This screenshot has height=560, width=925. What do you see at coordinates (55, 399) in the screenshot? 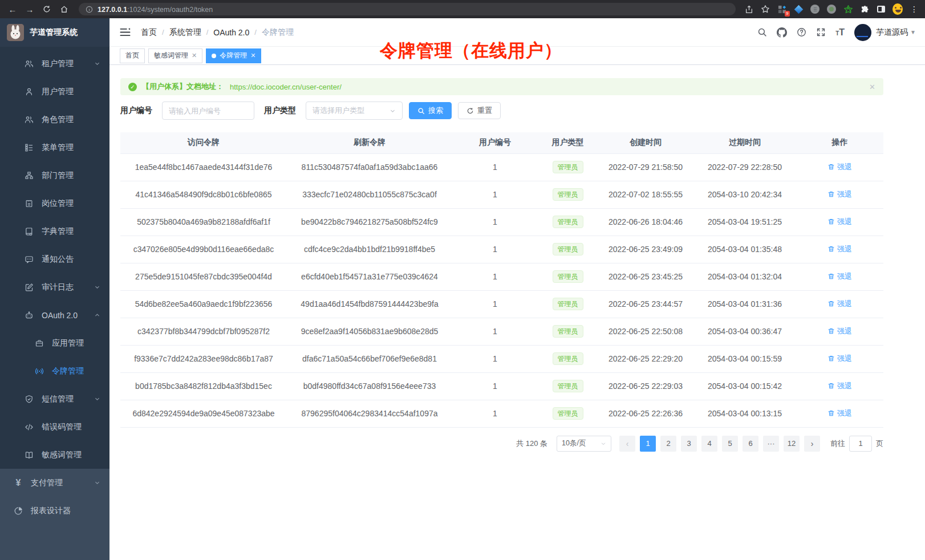
I see `sidebar-item-sms: 短信管理` at bounding box center [55, 399].